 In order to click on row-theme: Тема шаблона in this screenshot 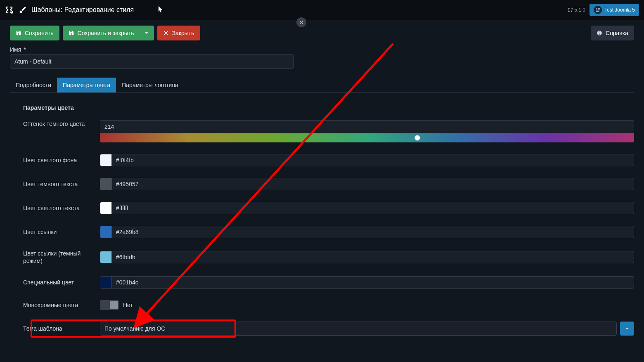, I will do `click(329, 329)`.